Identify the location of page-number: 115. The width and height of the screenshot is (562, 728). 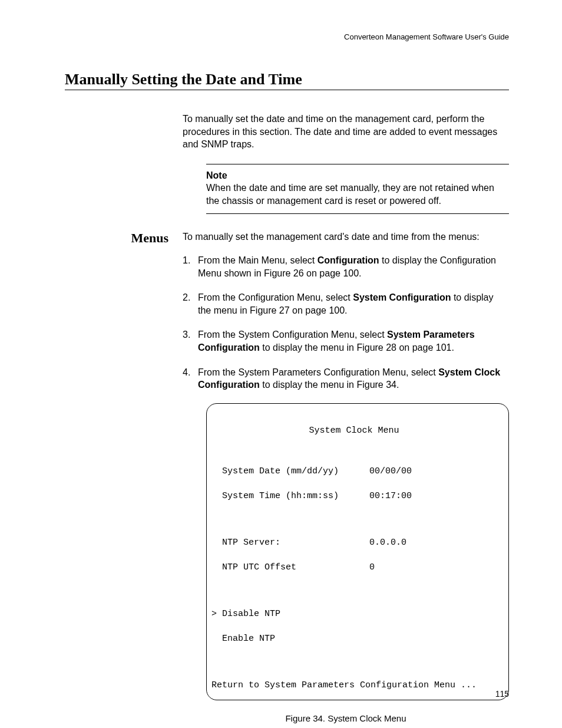
(502, 694).